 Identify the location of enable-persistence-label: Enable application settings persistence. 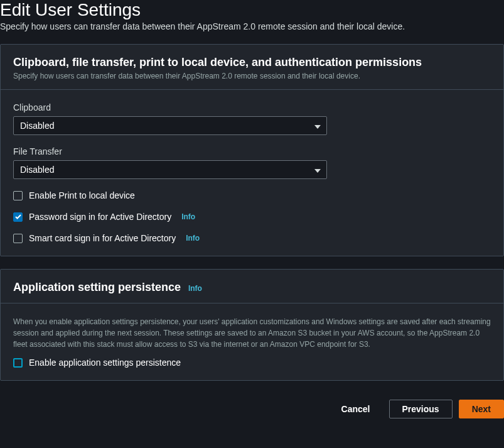
(105, 363).